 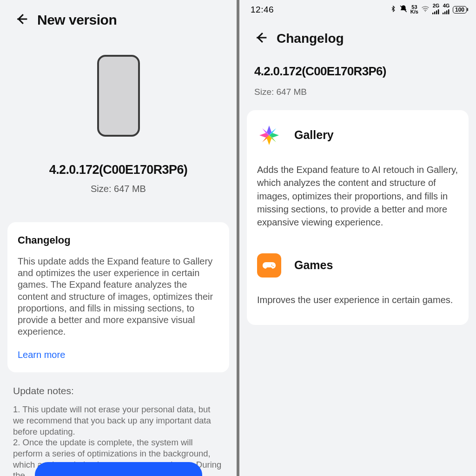 What do you see at coordinates (403, 9) in the screenshot?
I see `mute-icon` at bounding box center [403, 9].